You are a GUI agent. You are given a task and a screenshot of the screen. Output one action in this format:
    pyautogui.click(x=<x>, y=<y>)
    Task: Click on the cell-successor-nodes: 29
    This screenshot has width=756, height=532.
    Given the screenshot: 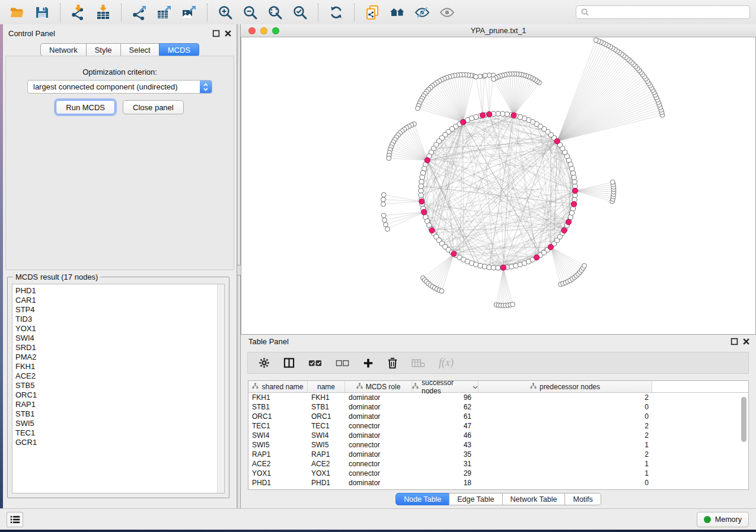 What is the action you would take?
    pyautogui.click(x=445, y=473)
    